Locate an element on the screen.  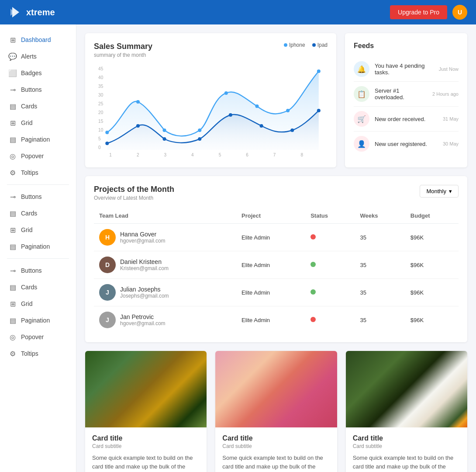
col-status: Status is located at coordinates (330, 216).